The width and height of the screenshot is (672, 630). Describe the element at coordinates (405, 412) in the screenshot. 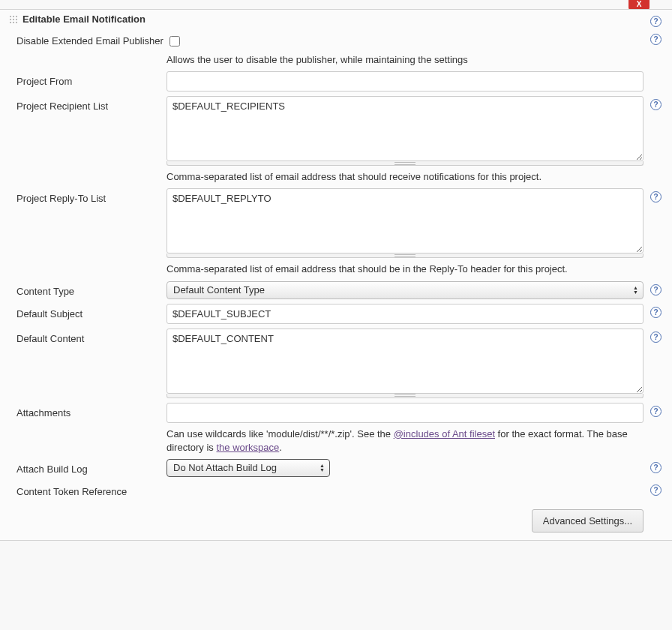

I see `attachments-input` at that location.